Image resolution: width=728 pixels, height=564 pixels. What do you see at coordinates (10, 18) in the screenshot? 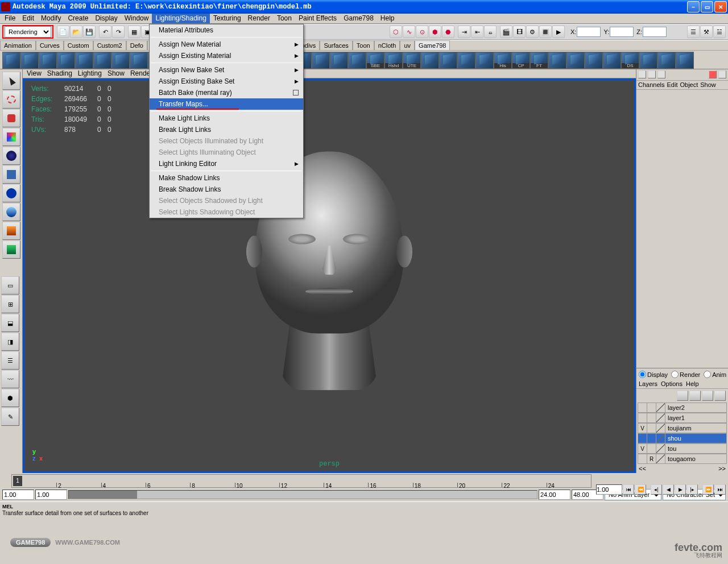
I see `menu-file: File` at bounding box center [10, 18].